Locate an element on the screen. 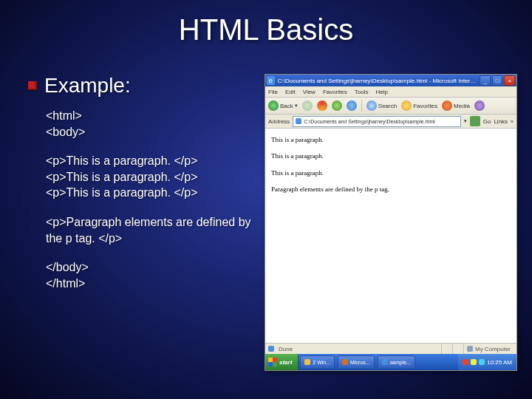  menu-file: File is located at coordinates (273, 92).